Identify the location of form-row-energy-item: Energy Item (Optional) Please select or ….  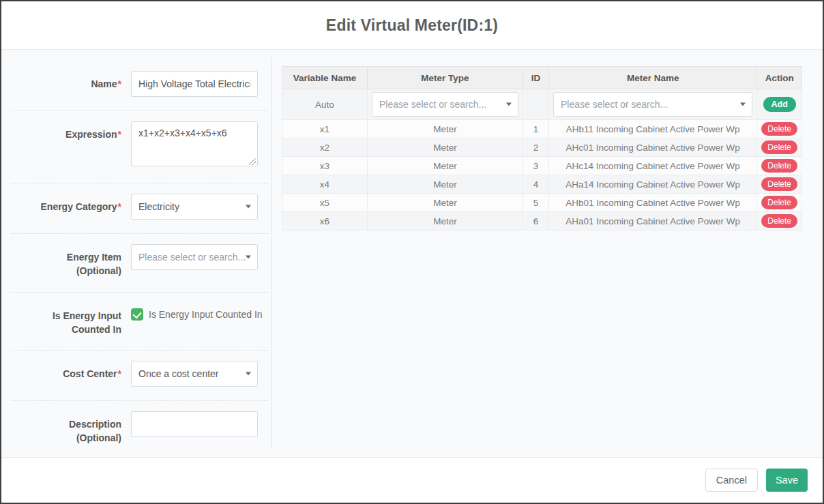
(140, 263).